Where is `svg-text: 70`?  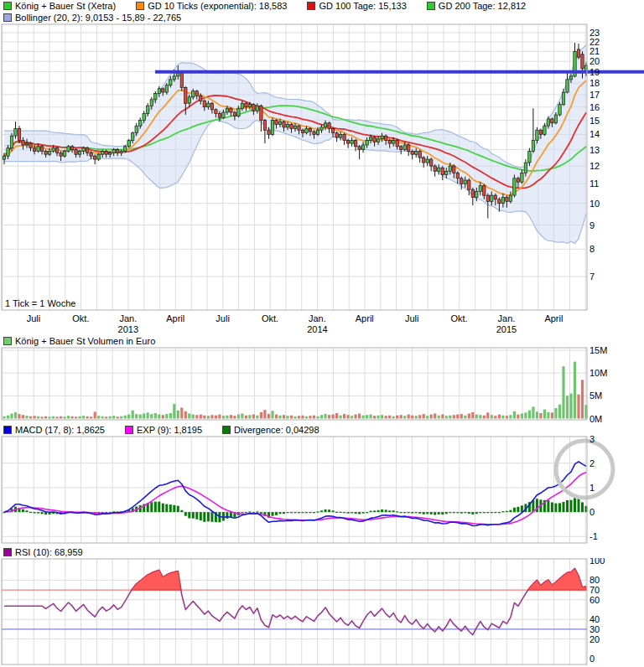 svg-text: 70 is located at coordinates (595, 590).